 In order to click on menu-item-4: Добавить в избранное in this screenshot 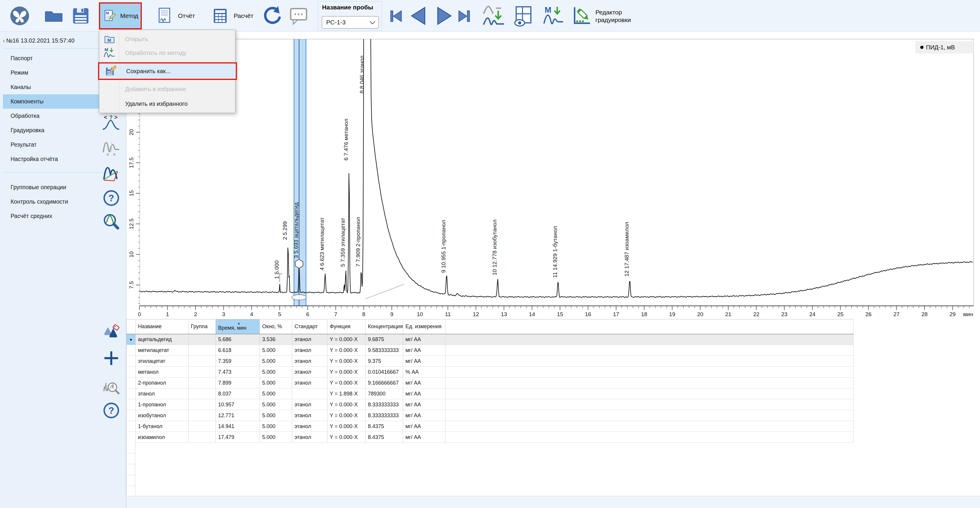, I will do `click(167, 89)`.